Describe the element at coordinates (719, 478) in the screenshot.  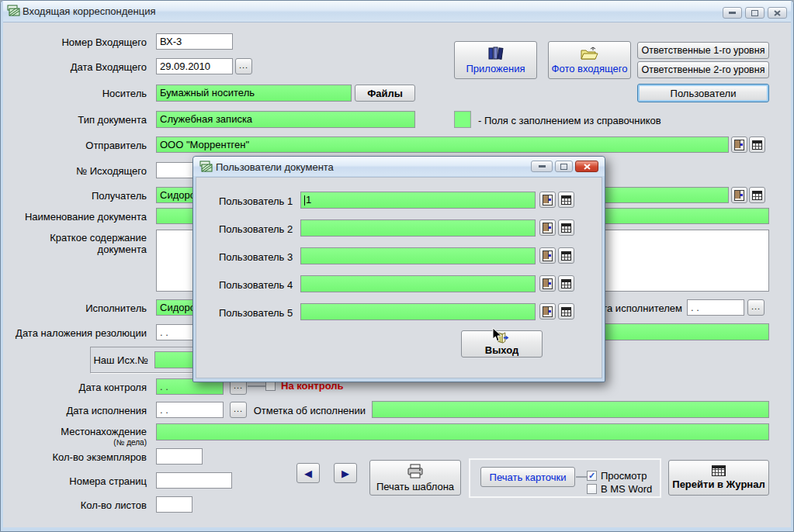
I see `goto-journal-button: Перейти в Журнал` at that location.